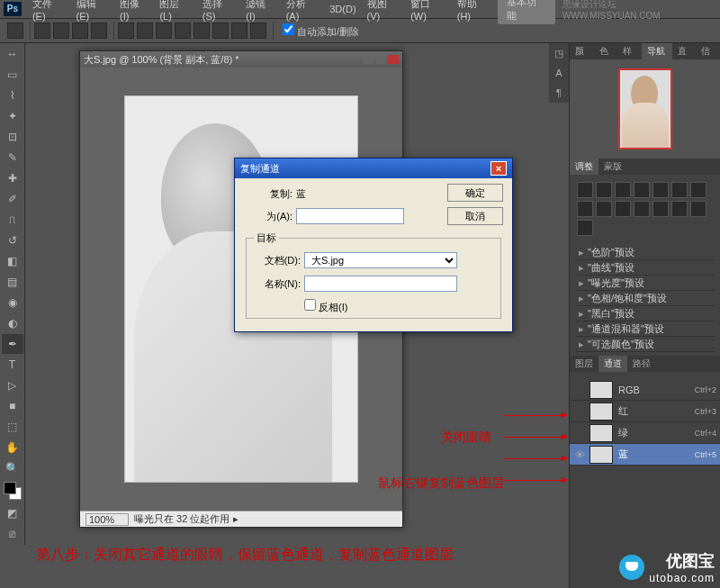 This screenshot has width=720, height=588. Describe the element at coordinates (604, 209) in the screenshot. I see `adj-photofilter-icon` at that location.